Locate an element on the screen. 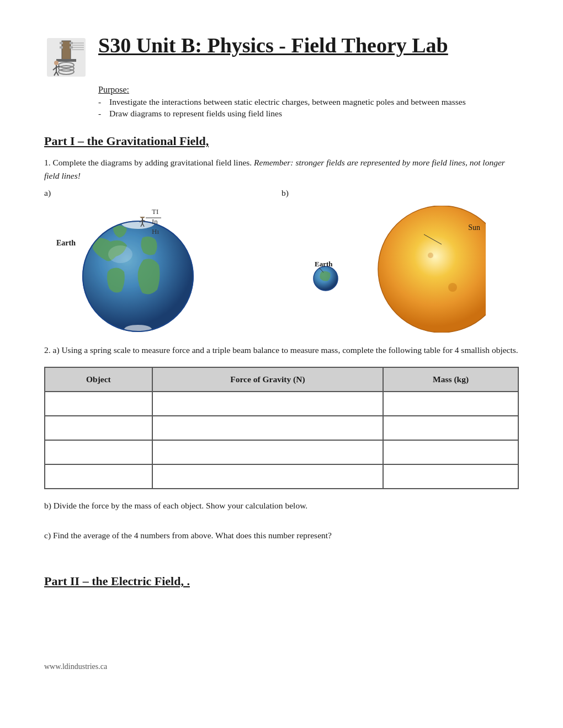  q1-text: 1. Complete the diagrams by adding gravi… is located at coordinates (282, 169).